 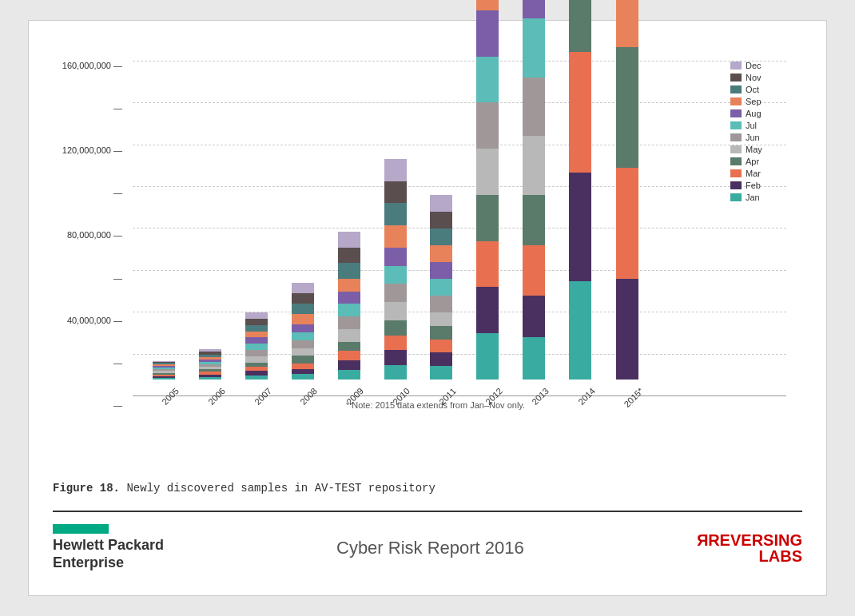 I want to click on bar-group: 2011, so click(x=441, y=229).